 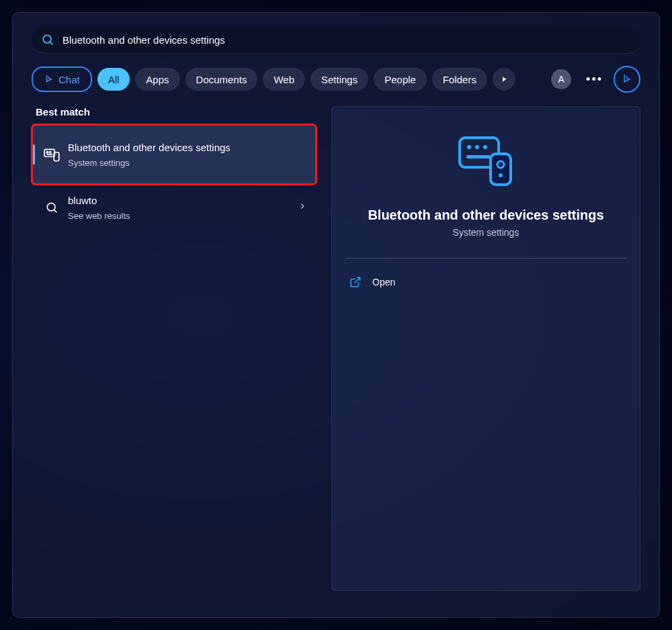 What do you see at coordinates (486, 161) in the screenshot?
I see `devices-hero-icon` at bounding box center [486, 161].